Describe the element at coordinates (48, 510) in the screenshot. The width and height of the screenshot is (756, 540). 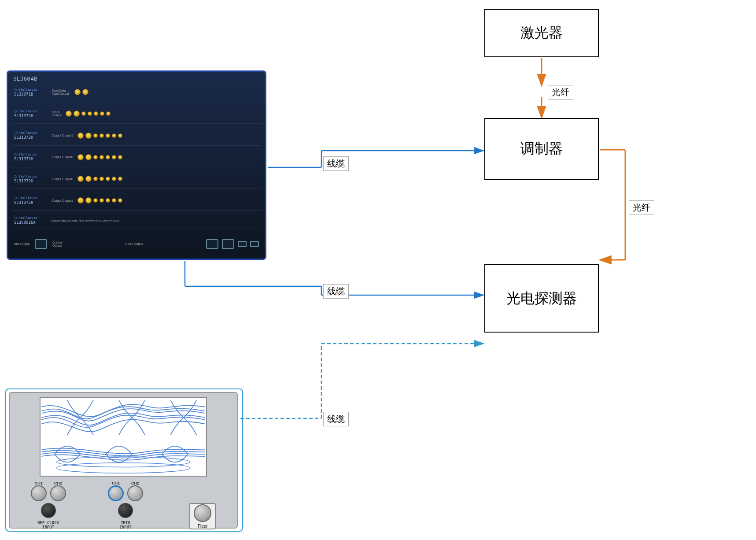
I see `ref-clock-main-knob` at that location.